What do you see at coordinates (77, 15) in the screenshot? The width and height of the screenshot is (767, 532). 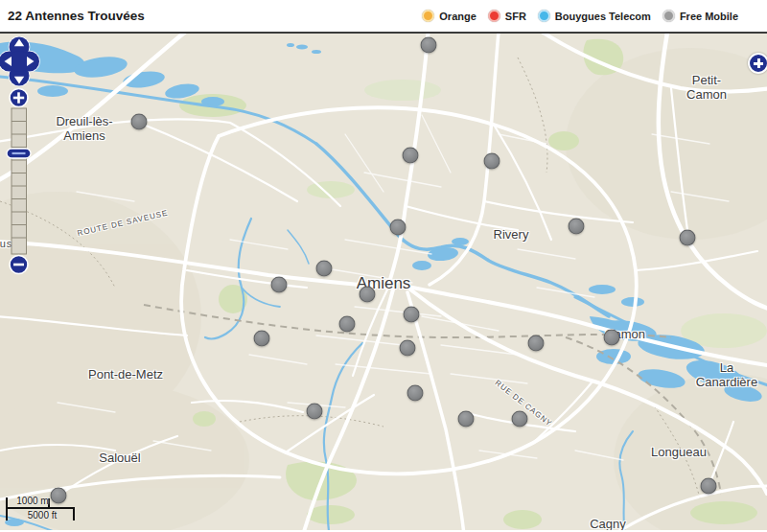 I see `results-count-title: 22 Antennes Trouvées` at bounding box center [77, 15].